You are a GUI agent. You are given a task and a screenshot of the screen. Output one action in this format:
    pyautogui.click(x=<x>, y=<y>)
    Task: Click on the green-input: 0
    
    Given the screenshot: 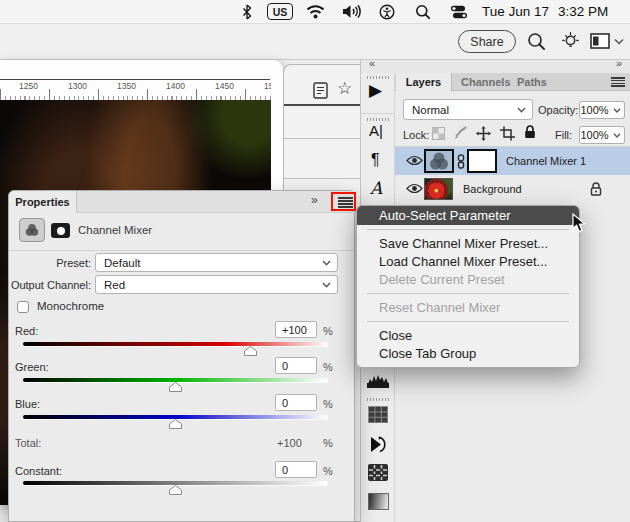 What is the action you would take?
    pyautogui.click(x=296, y=366)
    